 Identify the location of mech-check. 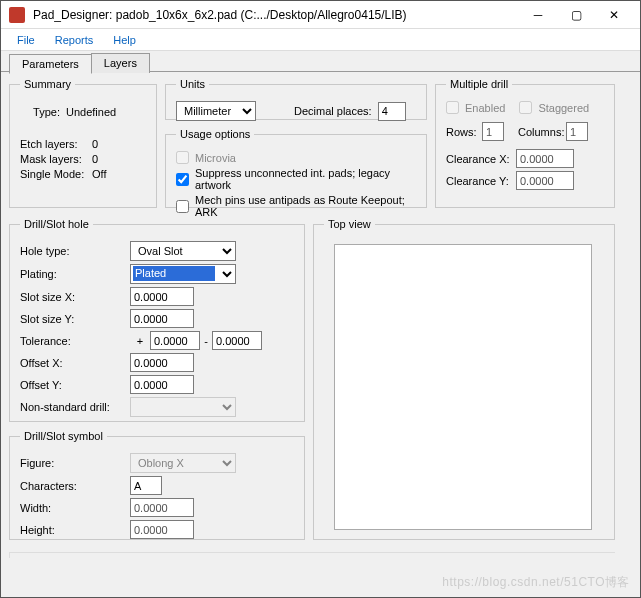
(182, 206).